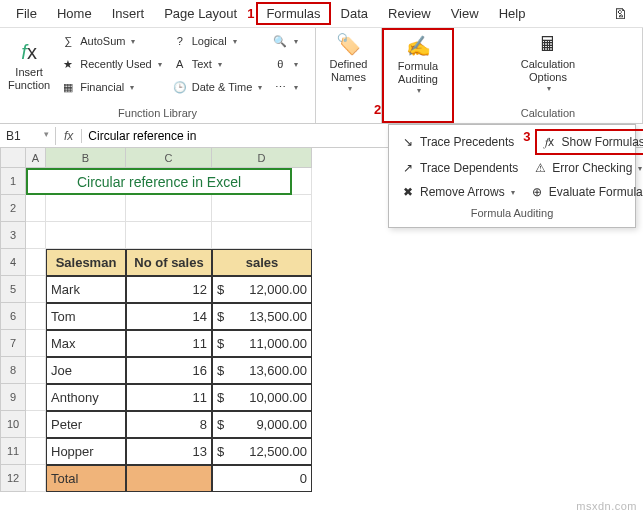 Image resolution: width=643 pixels, height=518 pixels. I want to click on row-header: 3, so click(13, 236).